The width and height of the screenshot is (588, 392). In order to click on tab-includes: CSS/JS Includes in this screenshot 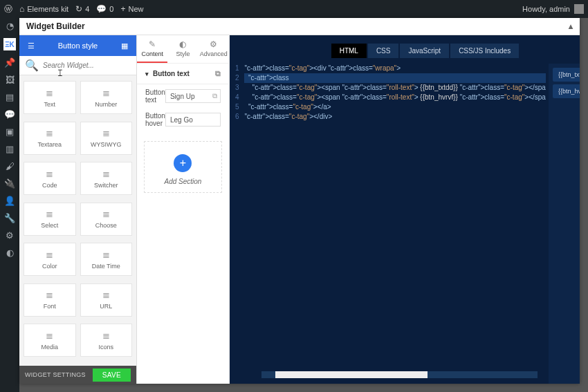, I will do `click(484, 51)`.